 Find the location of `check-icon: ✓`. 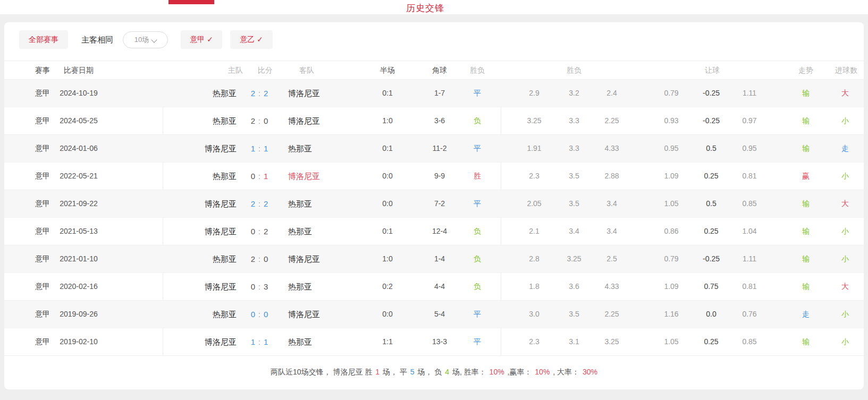

check-icon: ✓ is located at coordinates (210, 39).